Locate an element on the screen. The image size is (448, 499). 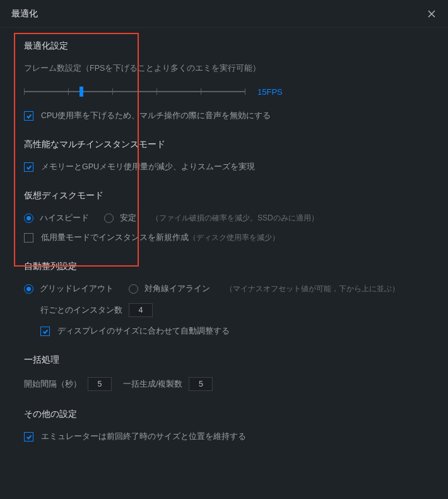
radio-stable-label: 安定 is located at coordinates (128, 219).